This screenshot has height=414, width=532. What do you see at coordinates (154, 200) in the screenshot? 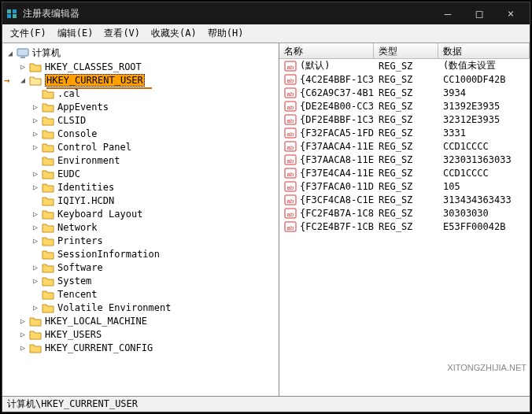
I see `tree-node-child: ▷IQIYI.HCDN` at bounding box center [154, 200].